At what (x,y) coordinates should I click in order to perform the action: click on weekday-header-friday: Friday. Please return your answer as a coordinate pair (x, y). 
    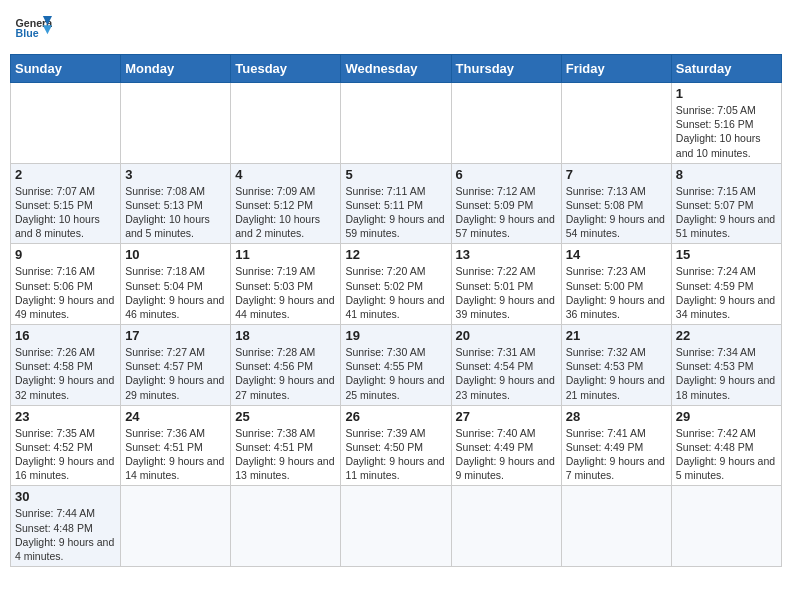
    Looking at the image, I should click on (616, 69).